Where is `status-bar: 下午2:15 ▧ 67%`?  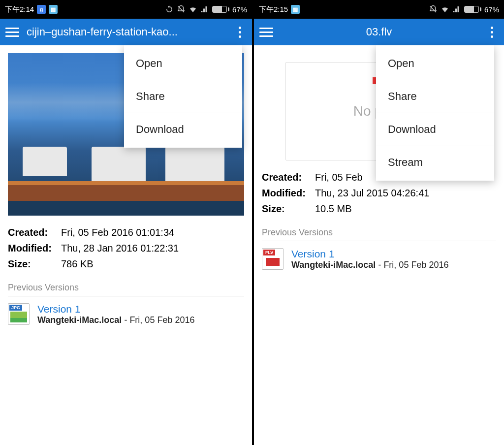
status-bar: 下午2:15 ▧ 67% is located at coordinates (379, 9).